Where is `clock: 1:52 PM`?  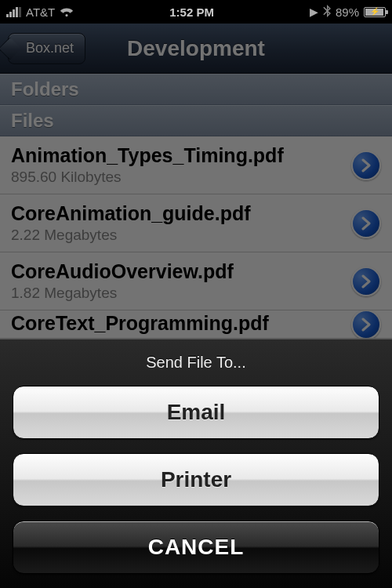
clock: 1:52 PM is located at coordinates (191, 13).